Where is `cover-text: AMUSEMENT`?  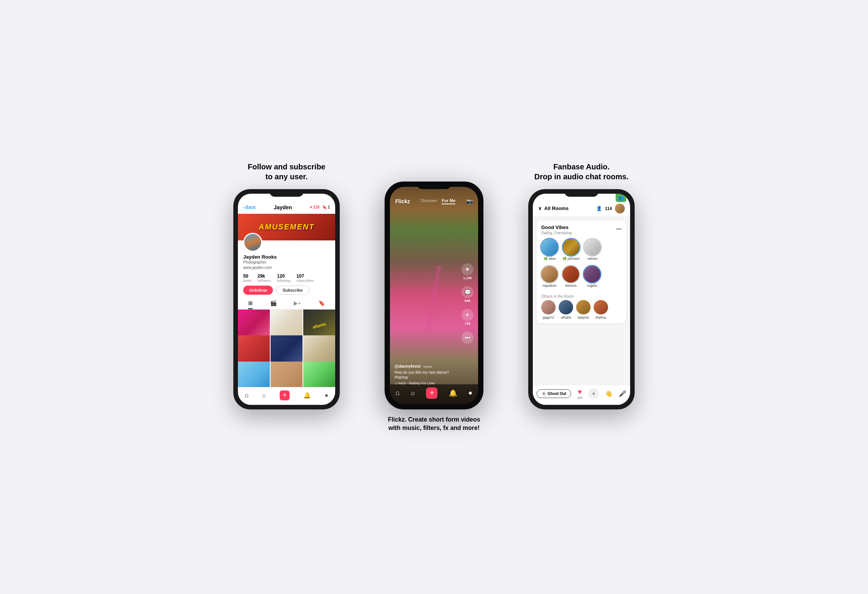 cover-text: AMUSEMENT is located at coordinates (287, 227).